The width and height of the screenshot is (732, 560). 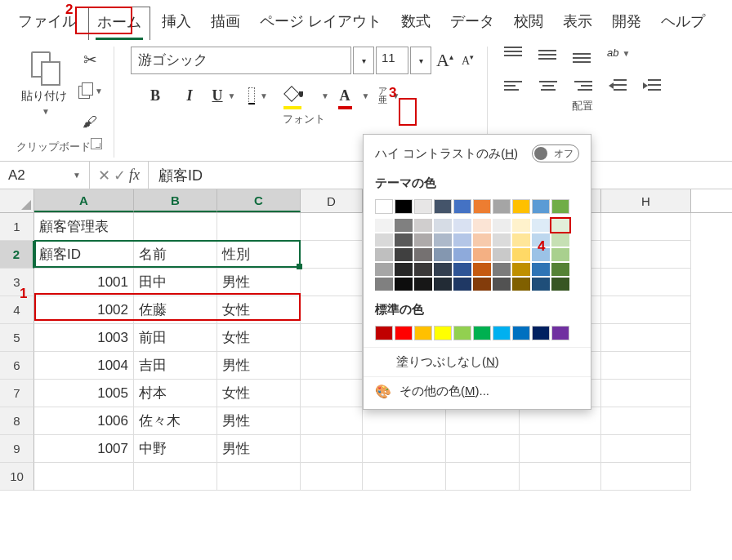 I want to click on cell: 吉田, so click(x=176, y=366).